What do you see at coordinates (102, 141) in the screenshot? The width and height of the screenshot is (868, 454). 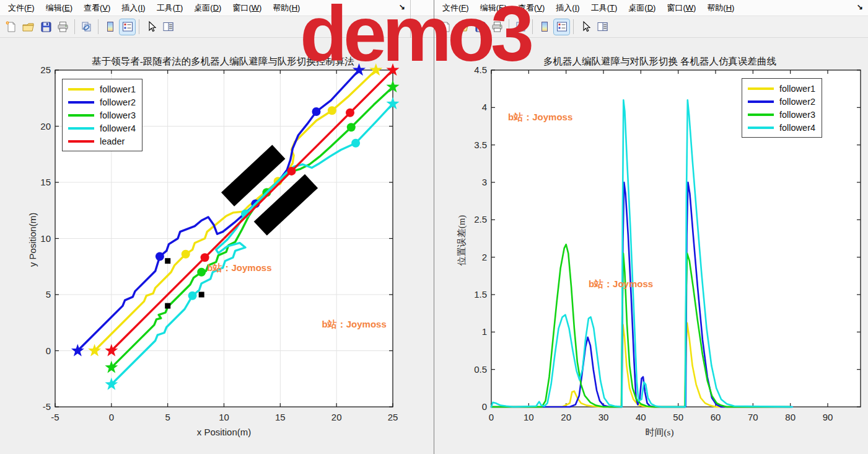 I see `legend-entry-leader: leader` at bounding box center [102, 141].